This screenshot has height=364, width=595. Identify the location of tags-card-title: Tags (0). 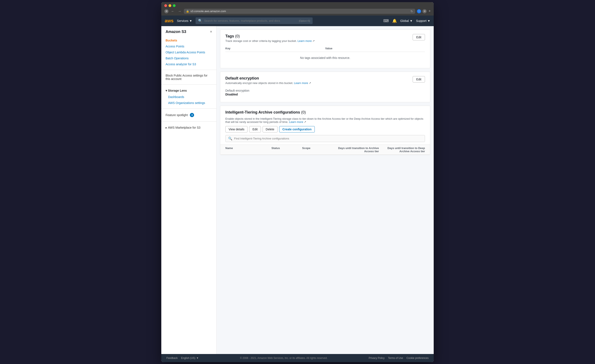
(270, 36).